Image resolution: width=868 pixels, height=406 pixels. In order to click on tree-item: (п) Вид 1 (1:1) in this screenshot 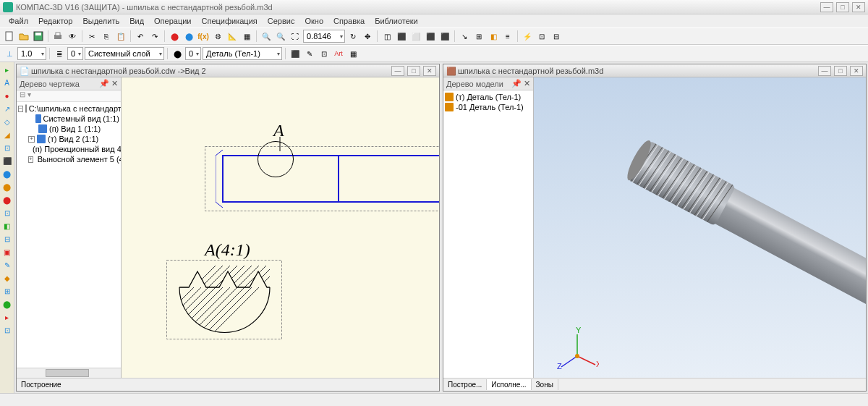, I will do `click(75, 129)`.